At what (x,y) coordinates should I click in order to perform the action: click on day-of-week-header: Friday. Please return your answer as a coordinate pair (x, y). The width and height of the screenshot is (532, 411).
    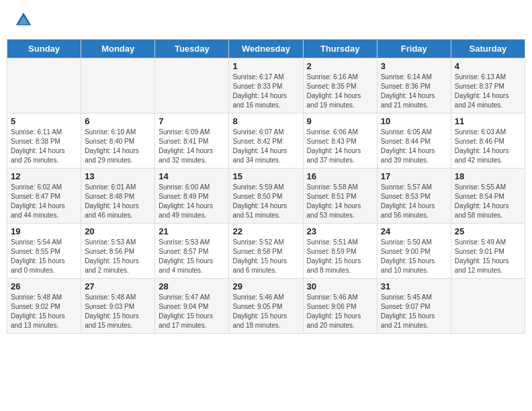
    Looking at the image, I should click on (414, 49).